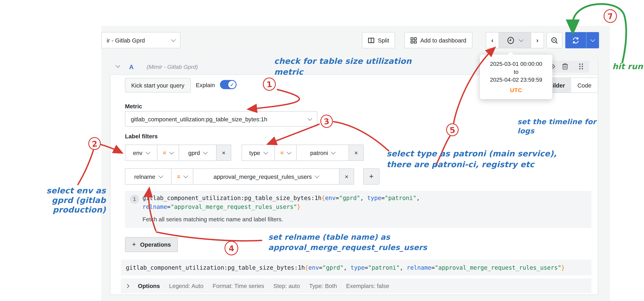 This screenshot has width=644, height=301. What do you see at coordinates (592, 40) in the screenshot?
I see `run-query-dropdown-button` at bounding box center [592, 40].